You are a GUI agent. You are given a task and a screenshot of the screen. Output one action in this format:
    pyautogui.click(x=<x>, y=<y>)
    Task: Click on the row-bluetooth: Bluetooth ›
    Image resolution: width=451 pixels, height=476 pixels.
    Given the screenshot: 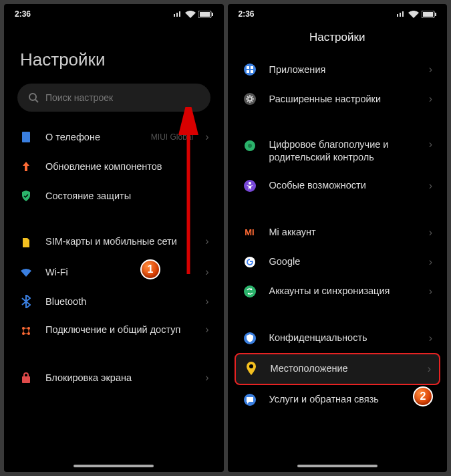 What is the action you would take?
    pyautogui.click(x=114, y=302)
    